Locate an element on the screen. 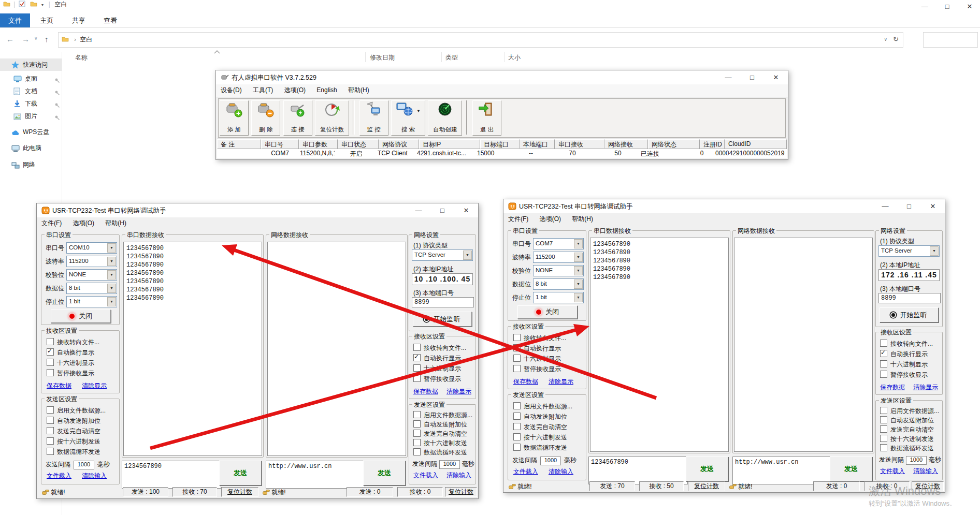 The image size is (980, 515). tab-share: 共享 is located at coordinates (79, 21).